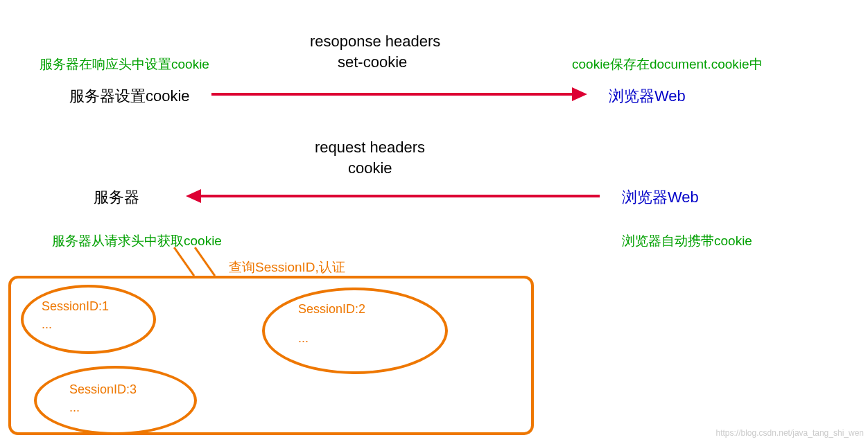  What do you see at coordinates (130, 96) in the screenshot?
I see `server-set-cookie-label: 服务器设置cookie` at bounding box center [130, 96].